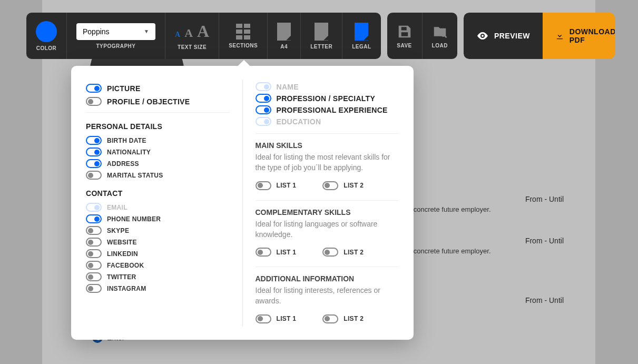  Describe the element at coordinates (288, 87) in the screenshot. I see `toggle-label: NAME` at that location.